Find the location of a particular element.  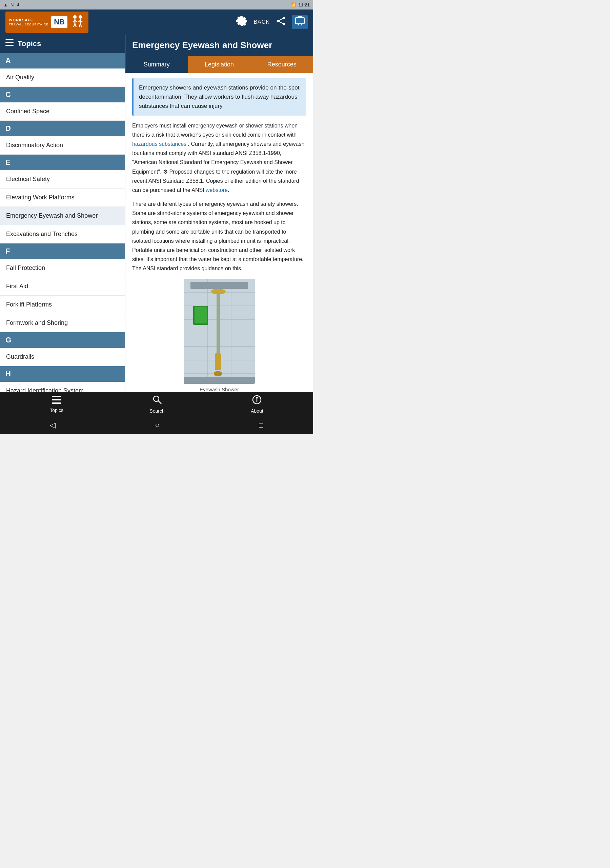

sidebar-item-first-aid: First Aid is located at coordinates (63, 287).